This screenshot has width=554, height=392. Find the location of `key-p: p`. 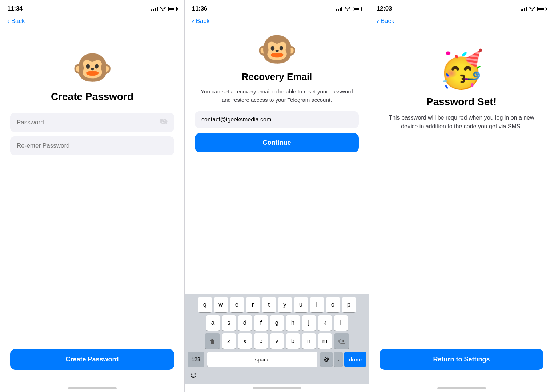

key-p: p is located at coordinates (349, 305).